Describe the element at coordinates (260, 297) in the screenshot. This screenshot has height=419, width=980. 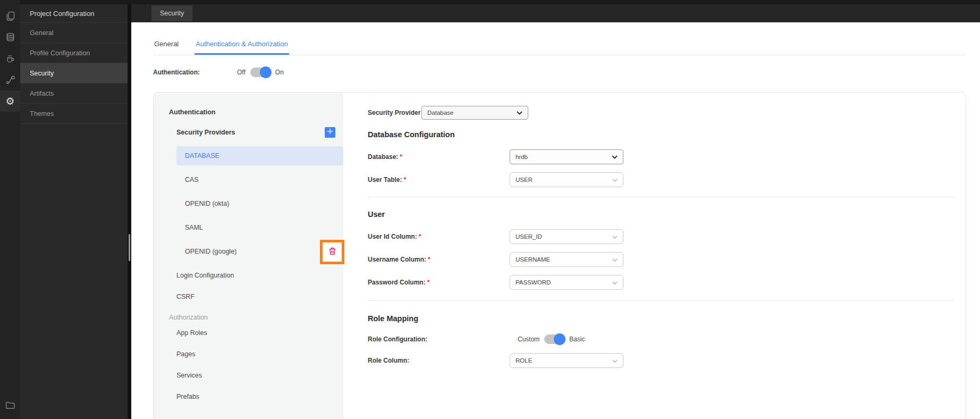
I see `nav-item-csrf: CSRF` at that location.